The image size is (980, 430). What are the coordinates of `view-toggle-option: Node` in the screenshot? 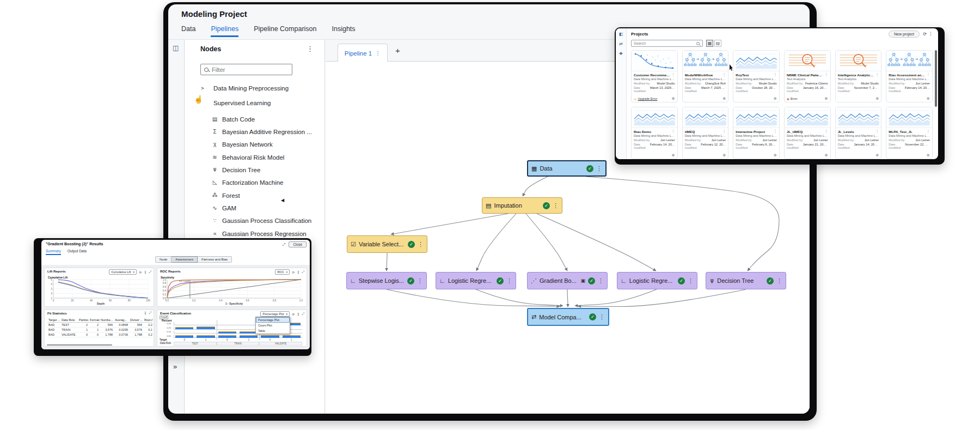 It's located at (163, 259).